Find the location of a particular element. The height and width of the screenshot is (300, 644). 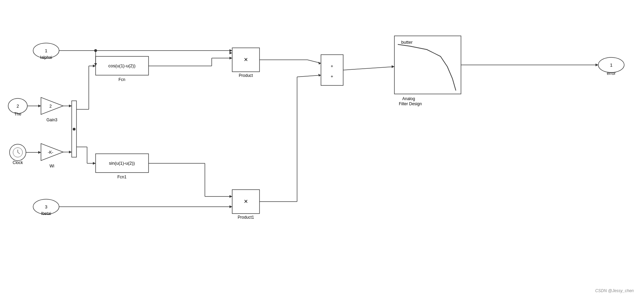

svg-text: Filter Design is located at coordinates (410, 104).